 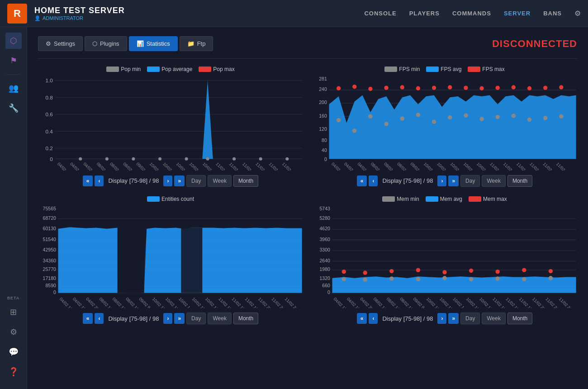 I want to click on svg-text: 0.8, so click(x=49, y=98).